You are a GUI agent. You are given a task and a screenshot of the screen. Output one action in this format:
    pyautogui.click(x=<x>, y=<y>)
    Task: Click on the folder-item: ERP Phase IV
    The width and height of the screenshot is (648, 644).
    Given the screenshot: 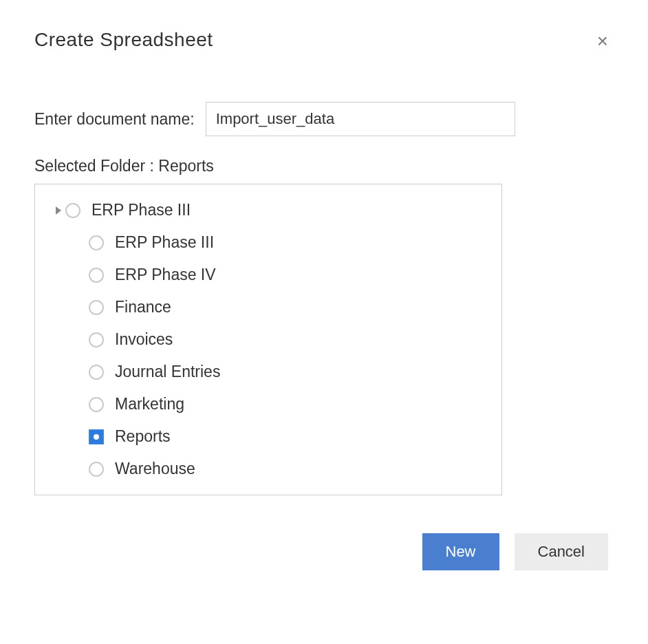 What is the action you would take?
    pyautogui.click(x=268, y=275)
    